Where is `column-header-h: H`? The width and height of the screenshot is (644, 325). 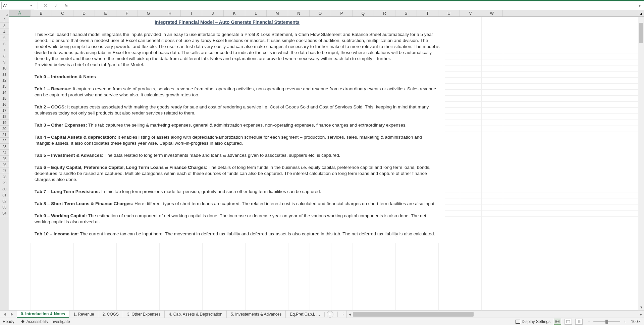
column-header-h: H is located at coordinates (170, 13).